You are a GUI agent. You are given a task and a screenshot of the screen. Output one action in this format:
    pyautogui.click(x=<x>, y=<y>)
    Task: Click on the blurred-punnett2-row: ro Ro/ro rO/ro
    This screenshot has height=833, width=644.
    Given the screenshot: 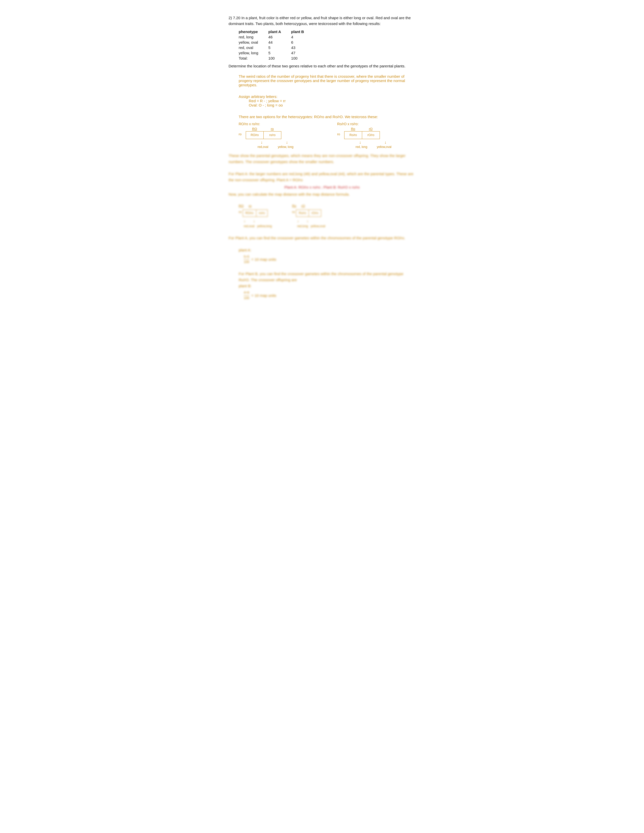 What is the action you would take?
    pyautogui.click(x=308, y=213)
    